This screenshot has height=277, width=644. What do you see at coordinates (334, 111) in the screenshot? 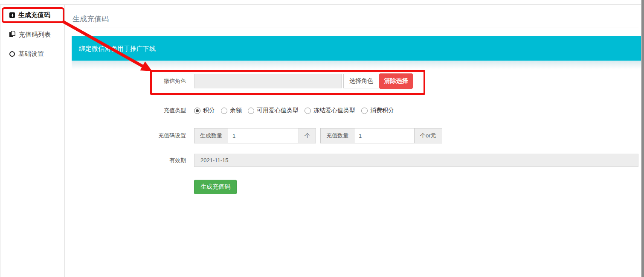
I see `radio-label: 冻结爱心值类型` at bounding box center [334, 111].